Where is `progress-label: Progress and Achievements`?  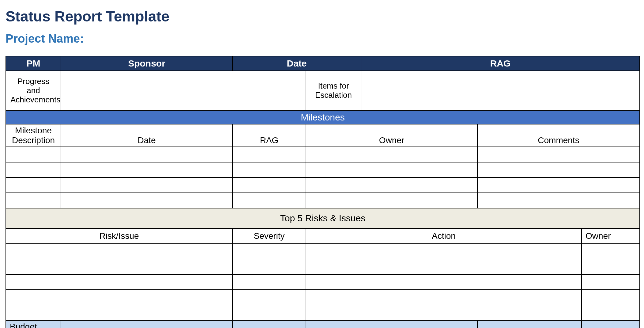 progress-label: Progress and Achievements is located at coordinates (33, 91).